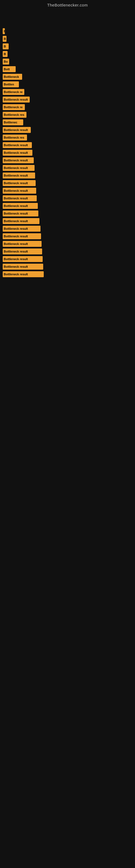  I want to click on bar-row: Bott, so click(68, 69).